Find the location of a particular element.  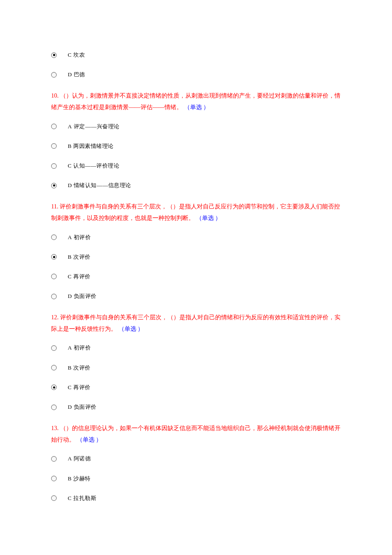

option-label: D巴德 is located at coordinates (77, 75).